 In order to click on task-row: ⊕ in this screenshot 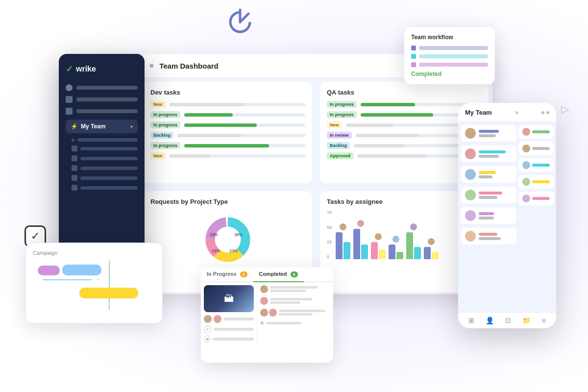, I will do `click(295, 323)`.